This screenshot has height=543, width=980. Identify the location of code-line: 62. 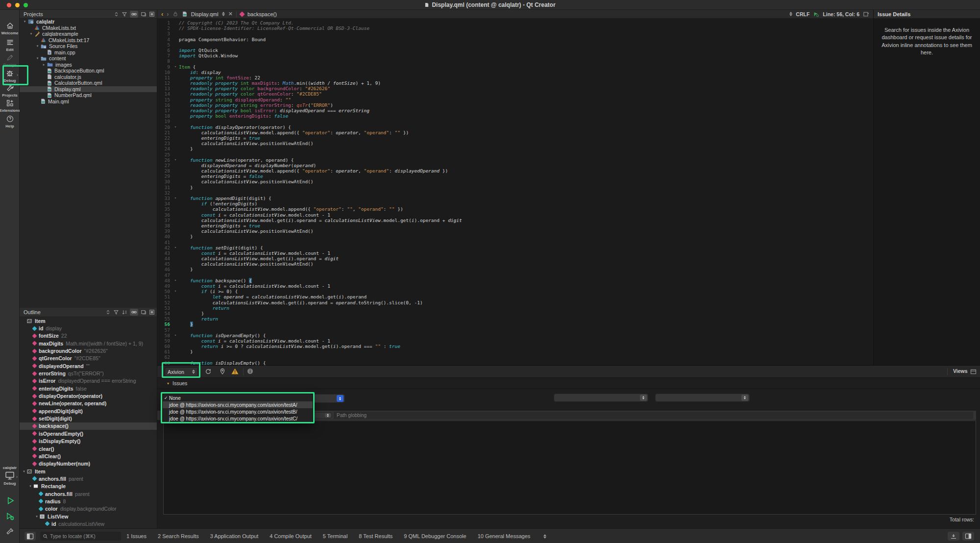
(515, 357).